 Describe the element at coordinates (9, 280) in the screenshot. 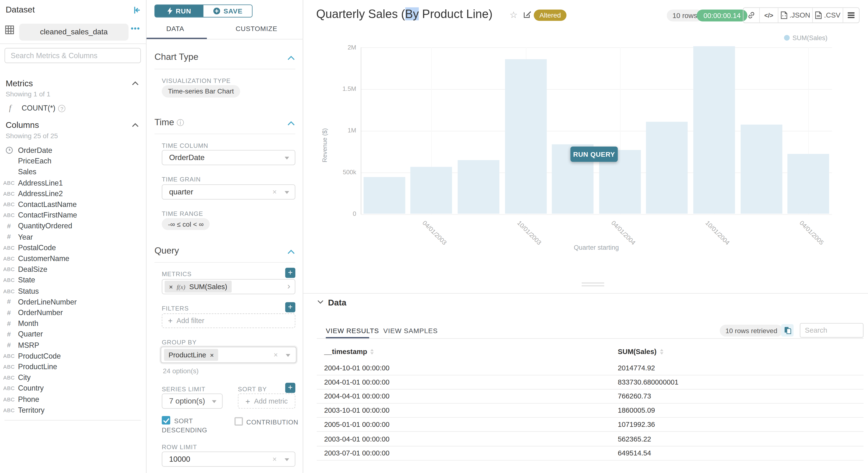

I see `abc-icon: ABC` at that location.